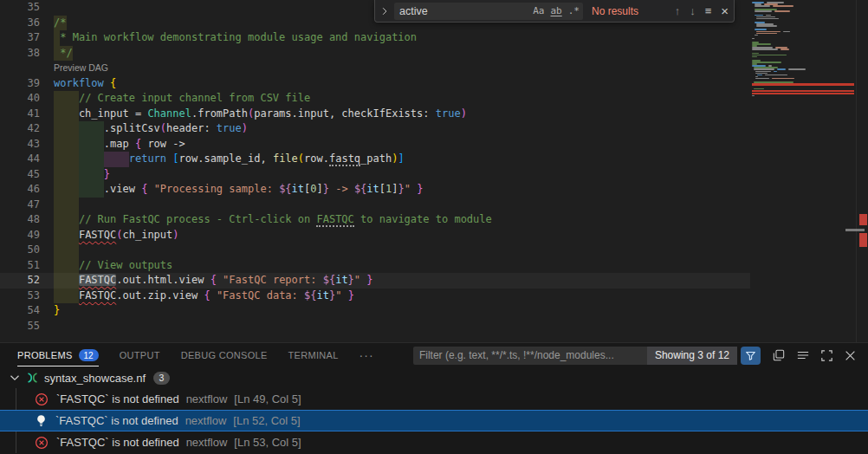 Image resolution: width=868 pixels, height=454 pixels. Describe the element at coordinates (206, 295) in the screenshot. I see `code-token: {` at that location.